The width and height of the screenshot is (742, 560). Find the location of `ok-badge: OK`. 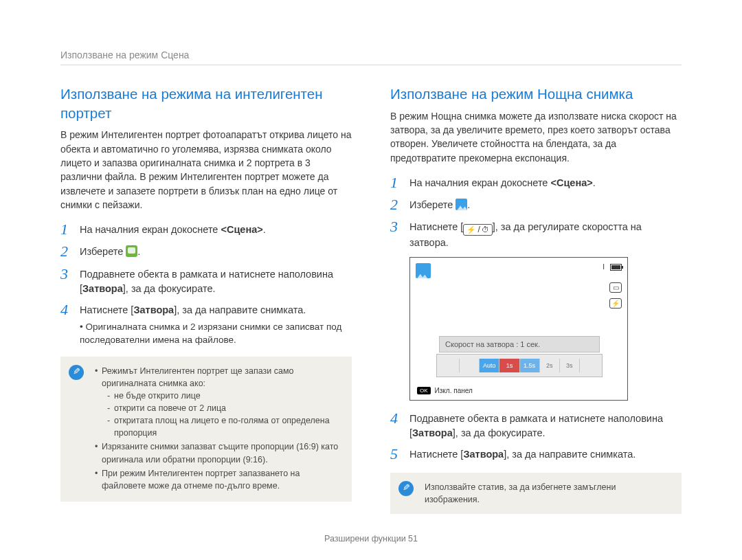

ok-badge: OK is located at coordinates (424, 390).